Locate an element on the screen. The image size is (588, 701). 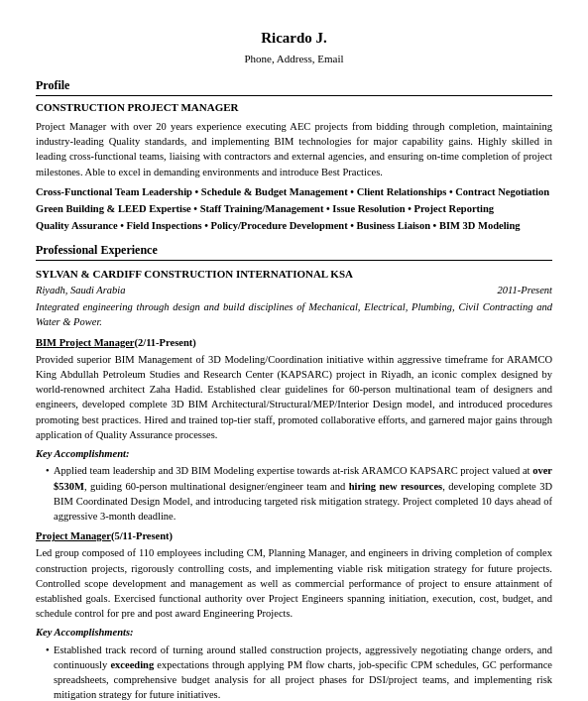
company-1-name: SYLVAN & CARDIFF CONSTRUCTION INTERNATIO… is located at coordinates (294, 275).